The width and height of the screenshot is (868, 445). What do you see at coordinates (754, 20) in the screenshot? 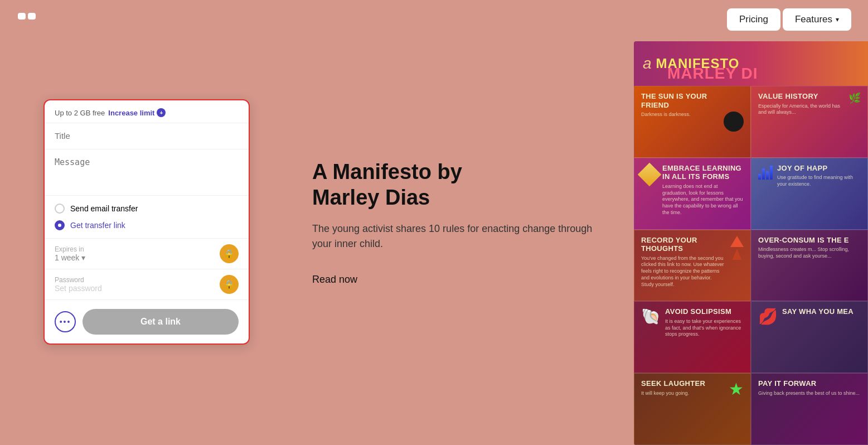
I see `pricing-button: Pricing` at bounding box center [754, 20].